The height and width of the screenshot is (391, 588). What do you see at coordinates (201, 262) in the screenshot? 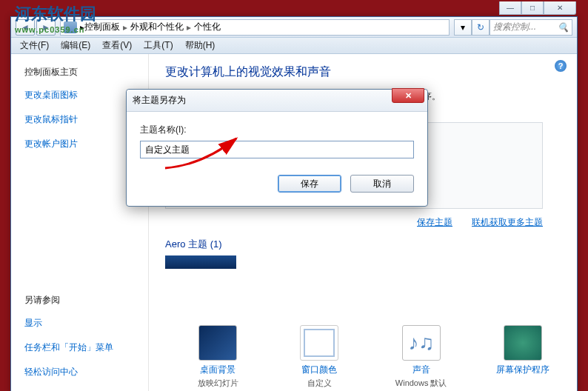
I see `aero-theme-thumbnail` at bounding box center [201, 262].